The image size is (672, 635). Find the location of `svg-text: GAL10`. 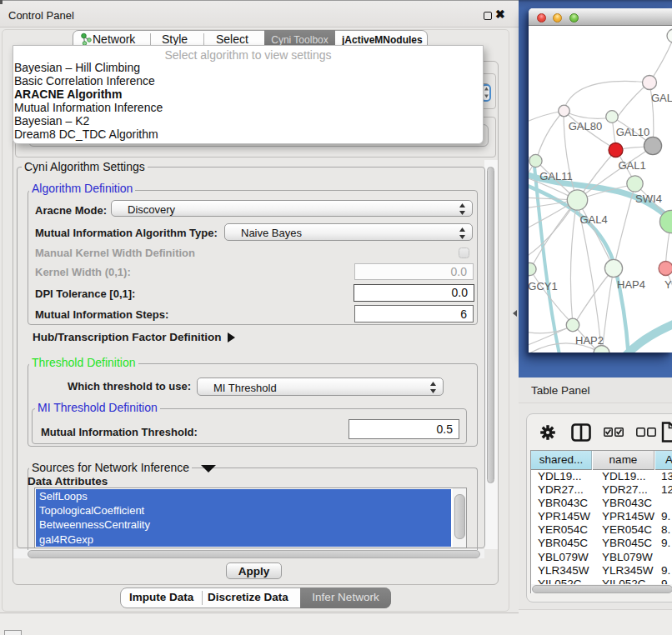

svg-text: GAL10 is located at coordinates (633, 132).